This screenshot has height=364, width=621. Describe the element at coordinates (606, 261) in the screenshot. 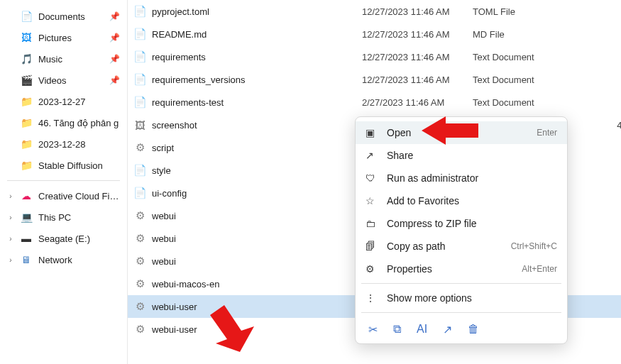

I see `file-size: 9 KB` at that location.